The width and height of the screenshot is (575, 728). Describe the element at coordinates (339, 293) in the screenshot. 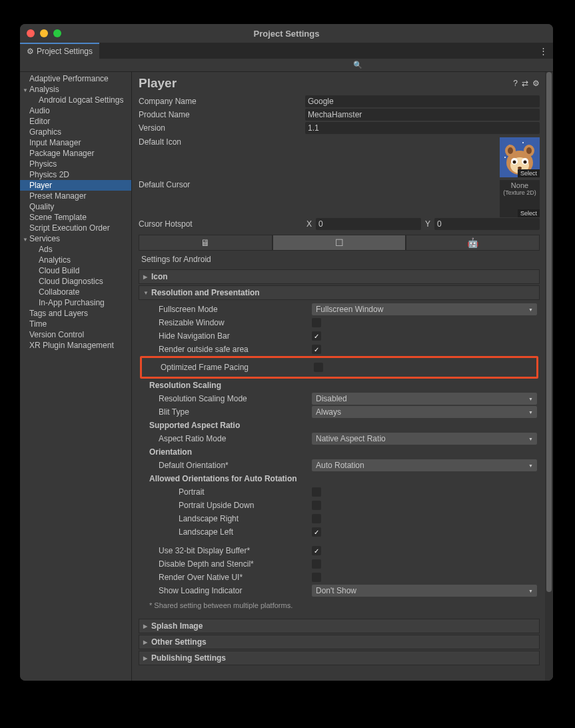

I see `section-resolution: Resolution and Presentation` at that location.